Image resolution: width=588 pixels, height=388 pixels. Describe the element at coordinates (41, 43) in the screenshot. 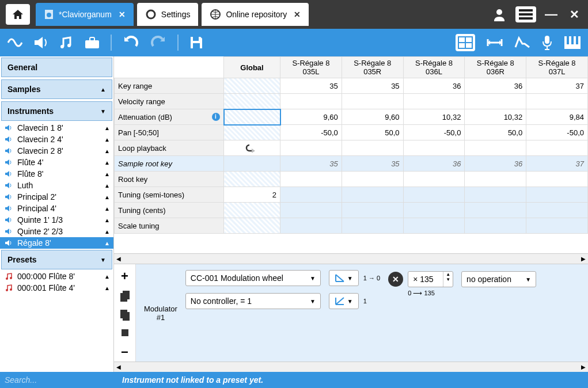

I see `speaker-icon` at that location.